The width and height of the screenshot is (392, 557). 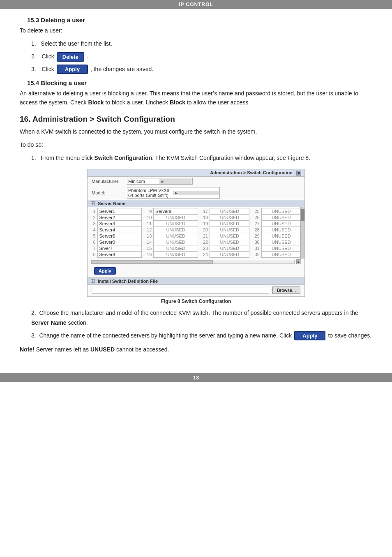 I want to click on table-row: 3 Server3 11 UNUSED 19 UNUSED 27 UNUSED, so click(x=196, y=224).